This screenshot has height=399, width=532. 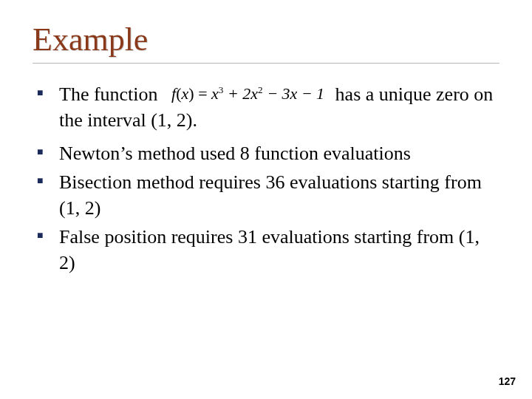 What do you see at coordinates (248, 94) in the screenshot?
I see `formula: f(x) = x3 + 2x2 − 3x − 1` at bounding box center [248, 94].